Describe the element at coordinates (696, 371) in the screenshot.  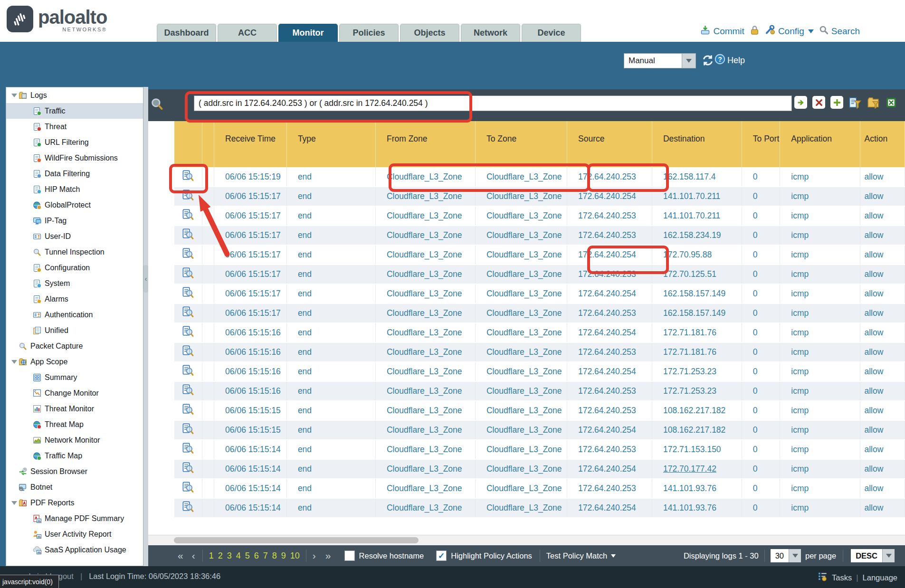
I see `cell-destination: 172.71.253.23` at that location.